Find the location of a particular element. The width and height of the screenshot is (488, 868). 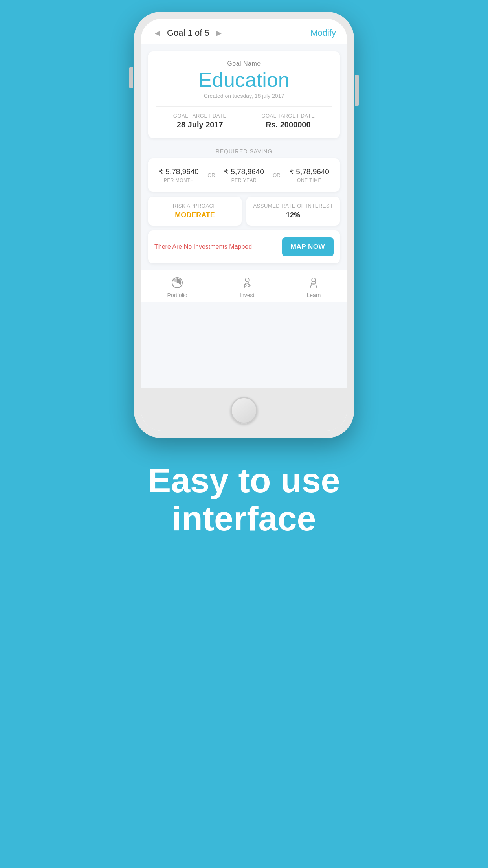

or-label-2: OR is located at coordinates (277, 175).